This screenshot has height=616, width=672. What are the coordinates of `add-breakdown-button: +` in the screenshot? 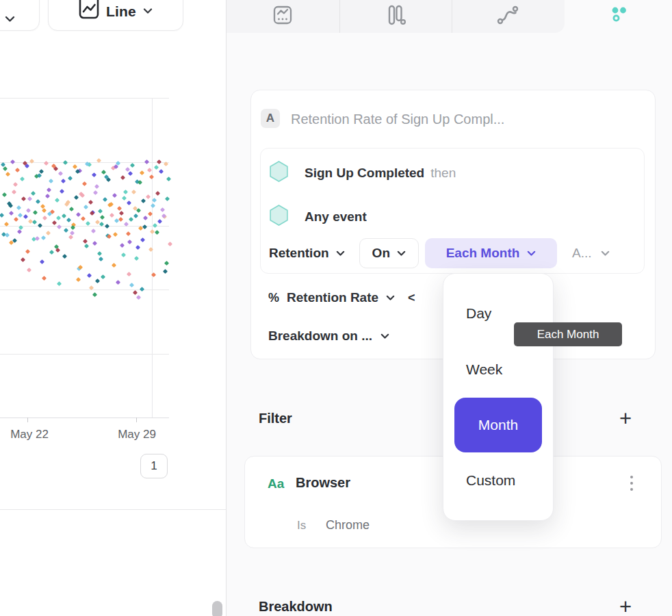 It's located at (625, 606).